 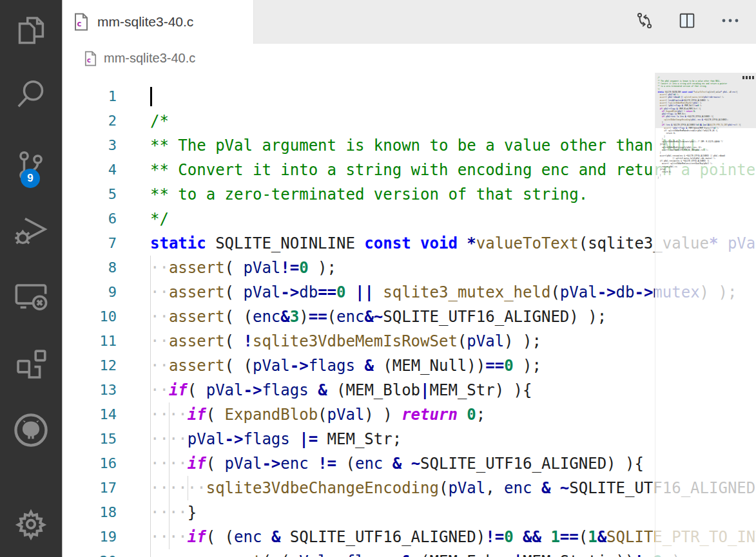 What do you see at coordinates (90, 317) in the screenshot?
I see `line-number: 10` at bounding box center [90, 317].